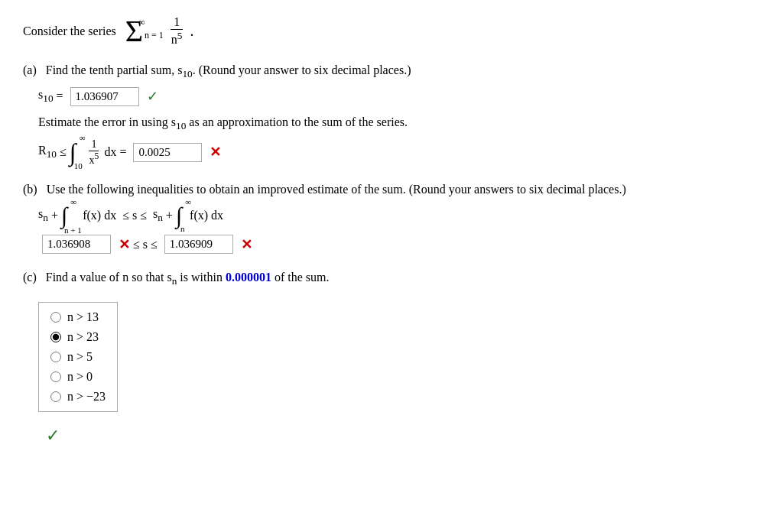 Image resolution: width=783 pixels, height=532 pixels. Describe the element at coordinates (206, 216) in the screenshot. I see `integral2-fx: f(x) dx` at that location.